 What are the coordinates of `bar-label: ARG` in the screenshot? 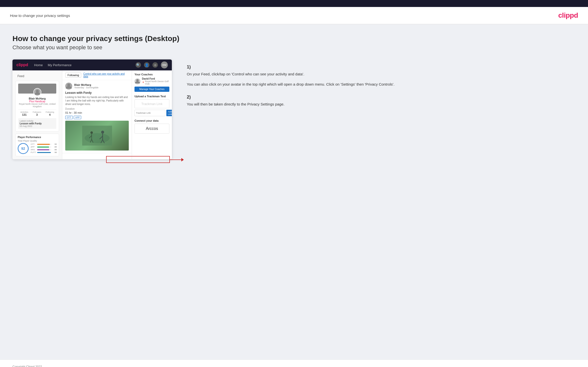 It's located at (33, 150).